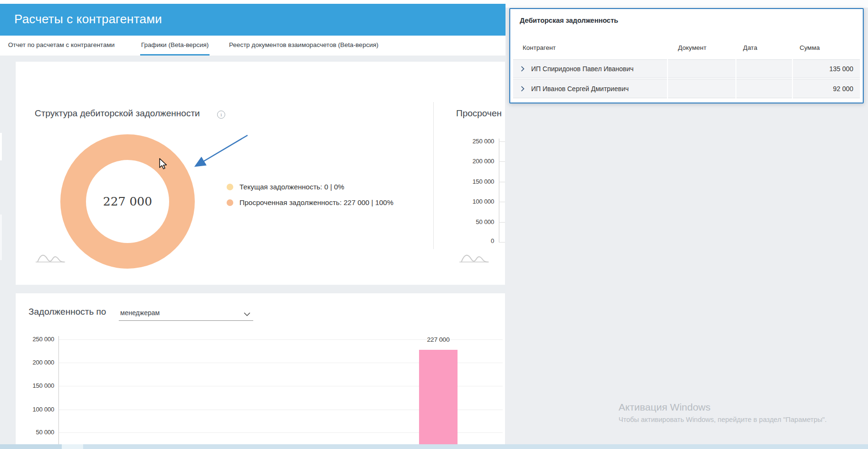 The width and height of the screenshot is (868, 449). Describe the element at coordinates (810, 47) in the screenshot. I see `col-header-amount: Сумма` at that location.